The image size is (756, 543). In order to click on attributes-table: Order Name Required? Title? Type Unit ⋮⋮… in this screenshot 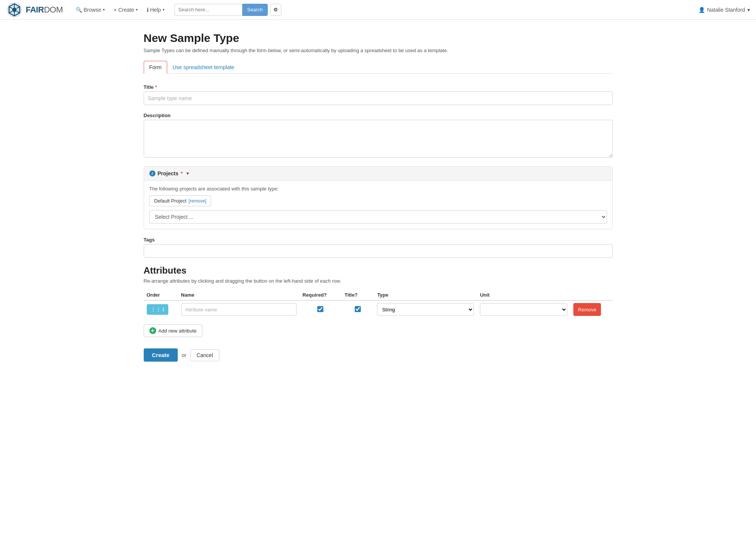, I will do `click(378, 304)`.